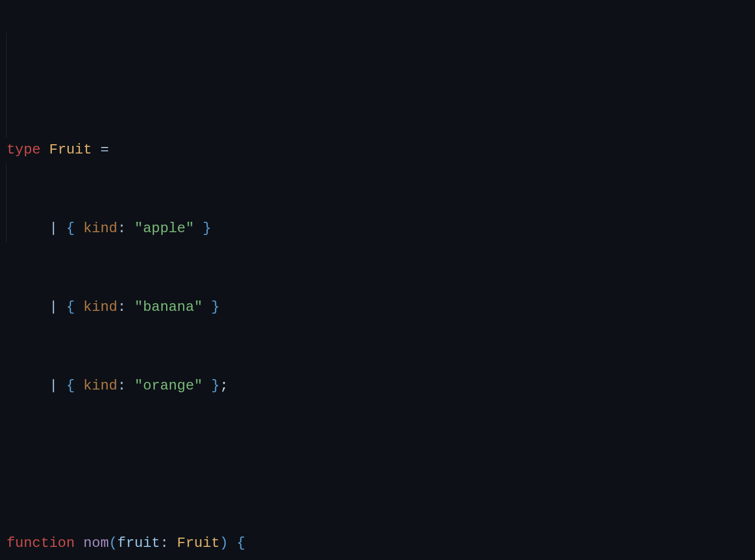 This screenshot has width=755, height=560. Describe the element at coordinates (105, 150) in the screenshot. I see `equals-op: =` at that location.